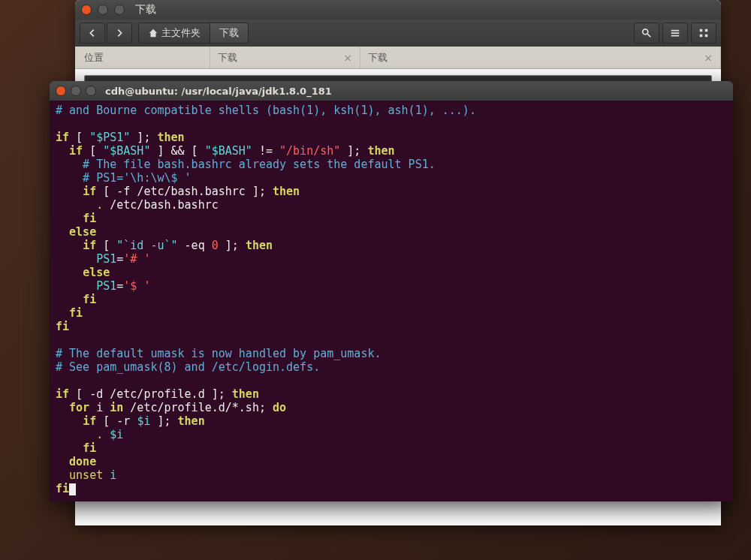 This screenshot has width=751, height=560. Describe the element at coordinates (146, 10) in the screenshot. I see `window-title: 下载` at that location.